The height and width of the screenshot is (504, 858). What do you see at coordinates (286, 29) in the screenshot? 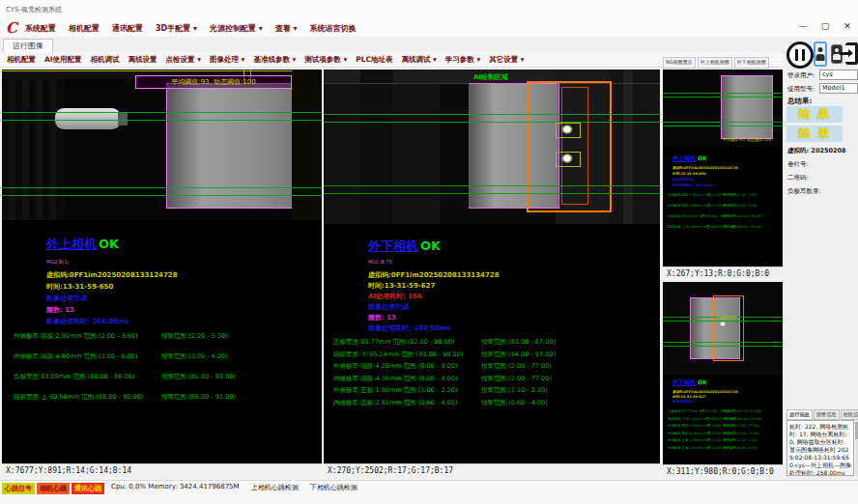
I see `menu-item: 查看 ▾` at bounding box center [286, 29].